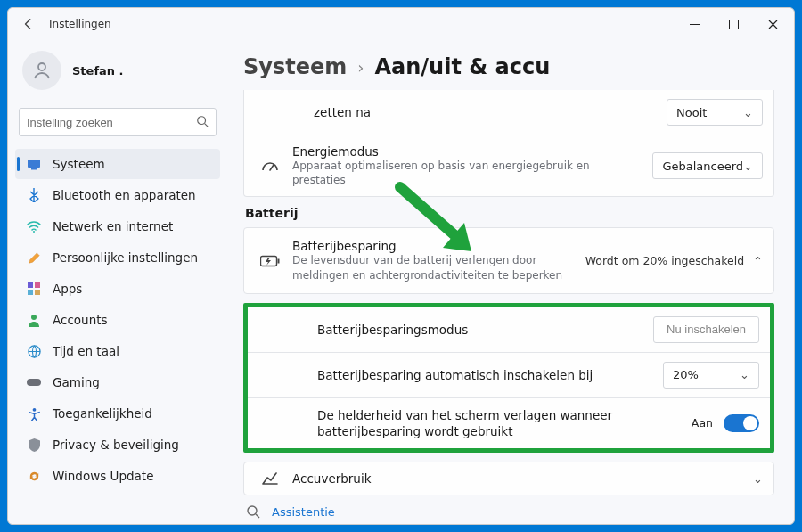 Image resolution: width=802 pixels, height=532 pixels. Describe the element at coordinates (708, 166) in the screenshot. I see `energy-mode-dropdown: Gebalanceerd ⌄` at that location.